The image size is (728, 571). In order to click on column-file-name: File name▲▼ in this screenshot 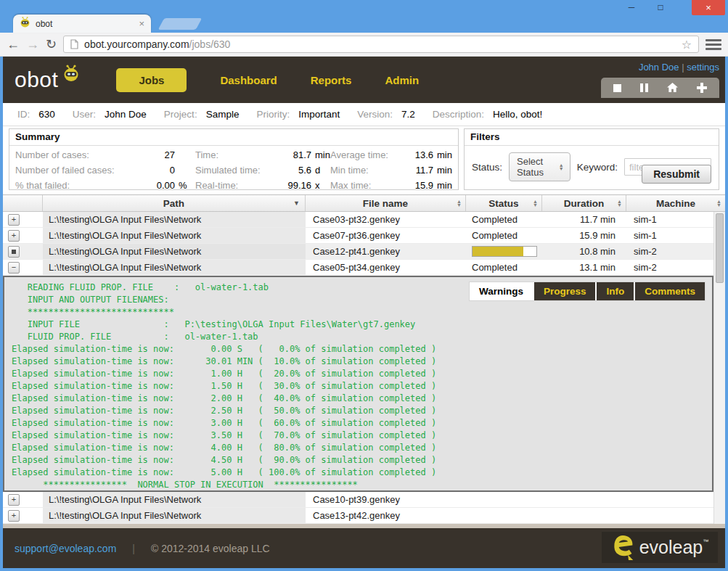, I will do `click(386, 203)`.